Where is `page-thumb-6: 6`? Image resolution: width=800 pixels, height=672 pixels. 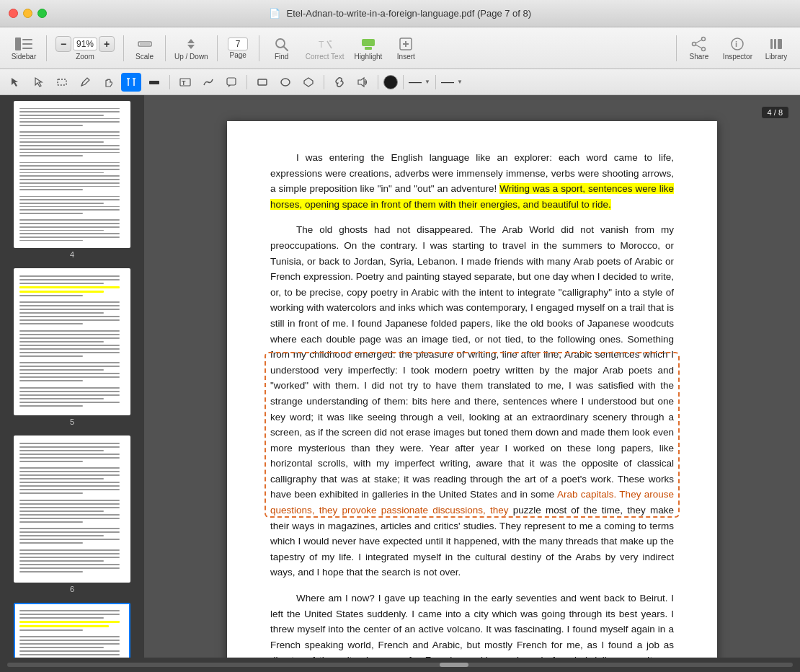 page-thumb-6: 6 is located at coordinates (72, 516).